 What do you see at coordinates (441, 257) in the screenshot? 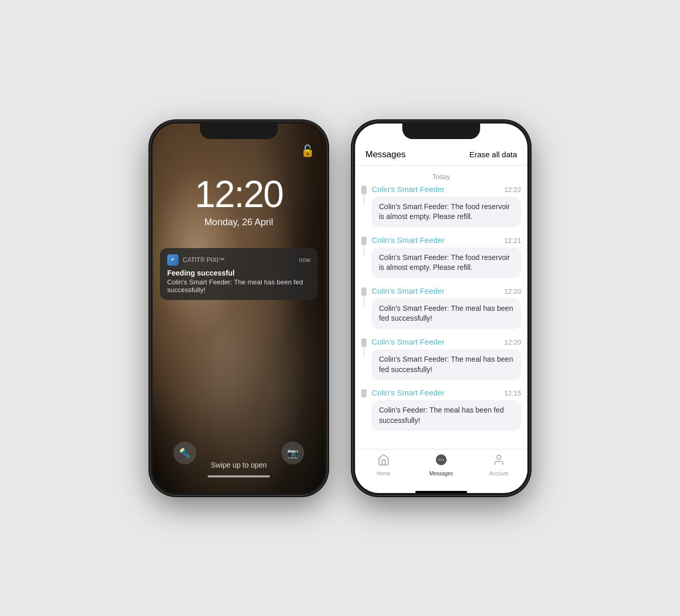
I see `message-item: Colin's Smart Feeder 12:21 Colin's Smart…` at bounding box center [441, 257].